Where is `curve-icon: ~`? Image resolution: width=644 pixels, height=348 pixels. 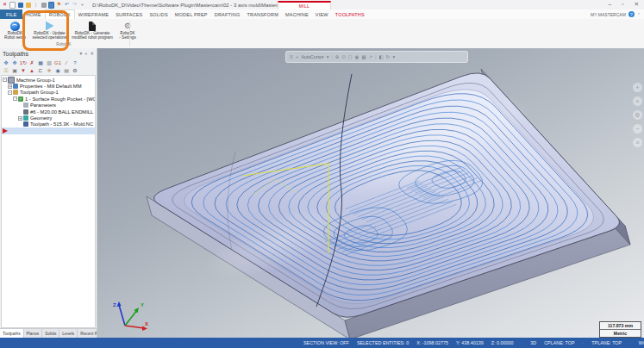 curve-icon: ~ is located at coordinates (638, 129).